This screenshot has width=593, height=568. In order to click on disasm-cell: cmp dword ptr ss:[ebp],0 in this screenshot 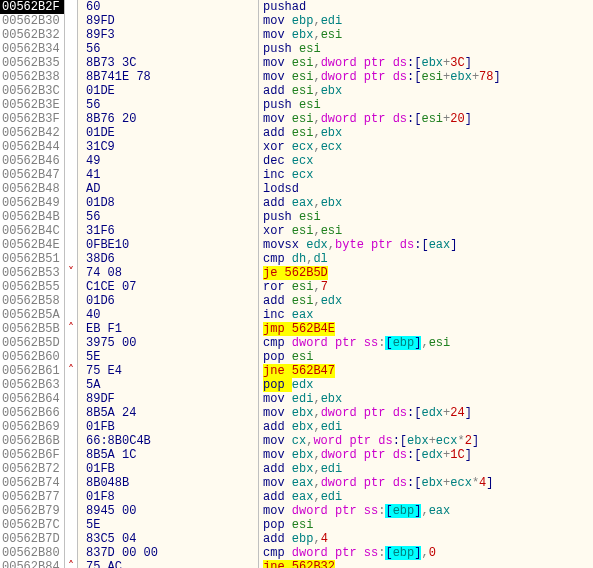, I will do `click(426, 553)`.